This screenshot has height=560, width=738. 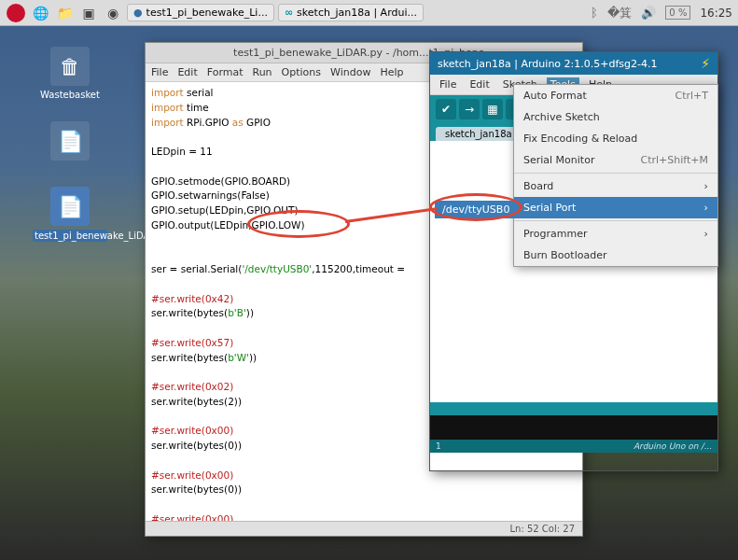 What do you see at coordinates (64, 13) in the screenshot?
I see `files-icon: 📁` at bounding box center [64, 13].